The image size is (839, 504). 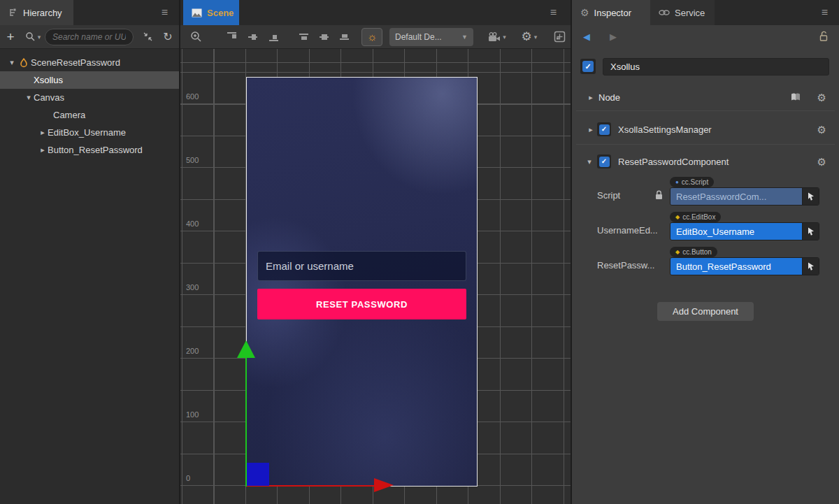 What do you see at coordinates (745, 196) in the screenshot?
I see `script-reference-field: ResetPasswordCom...` at bounding box center [745, 196].